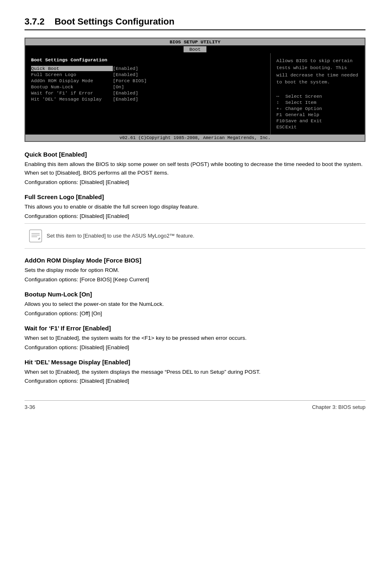 The height and width of the screenshot is (588, 390). What do you see at coordinates (281, 121) in the screenshot?
I see `bios-key-icon-4: F10` at bounding box center [281, 121].